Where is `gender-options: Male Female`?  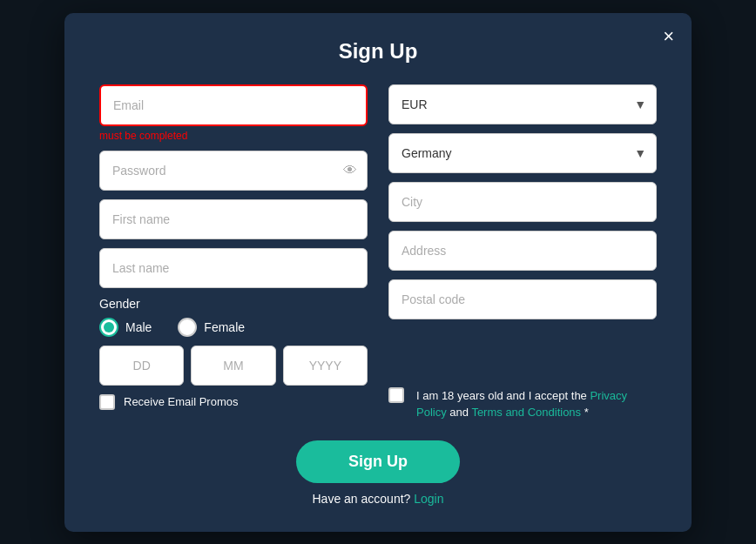
gender-options: Male Female is located at coordinates (233, 327).